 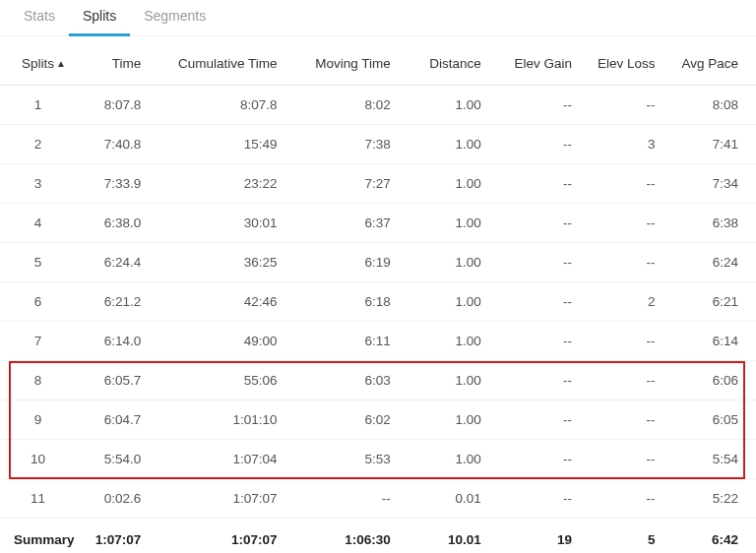 I want to click on cell-moving: 7:27, so click(x=352, y=184).